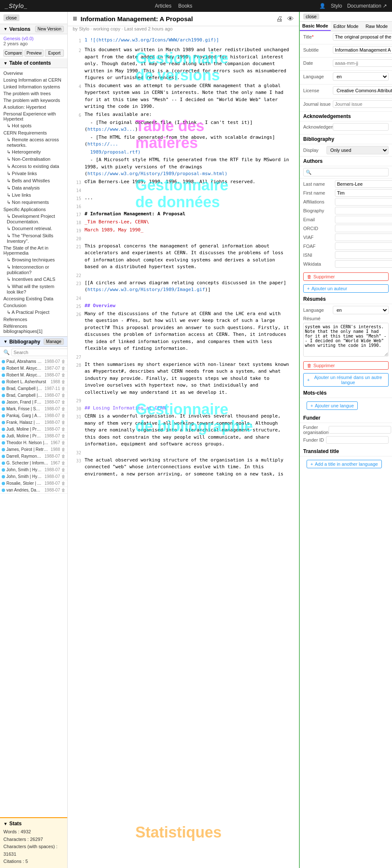  What do you see at coordinates (364, 237) in the screenshot?
I see `viaf-input` at bounding box center [364, 237].